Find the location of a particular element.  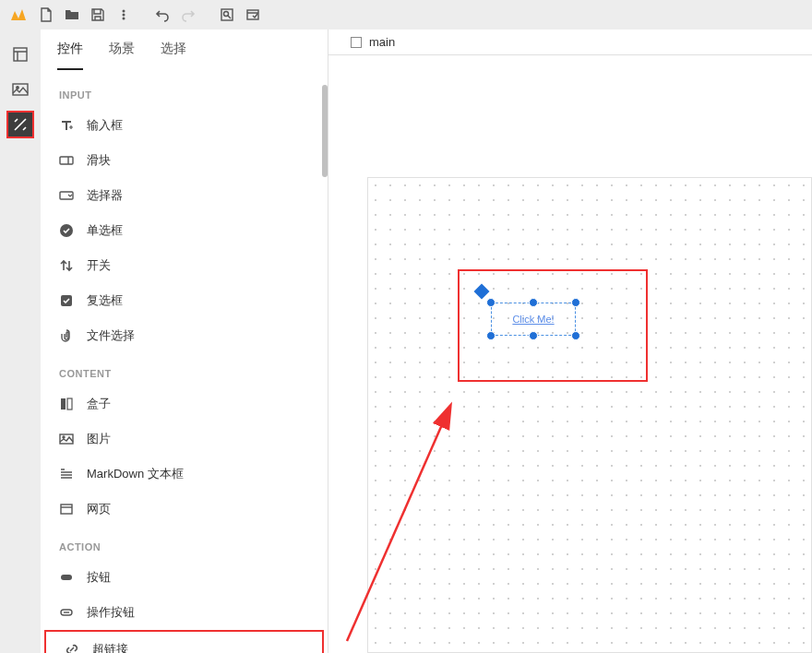

panel-tabs: 控件 场景 选择 is located at coordinates (185, 50).